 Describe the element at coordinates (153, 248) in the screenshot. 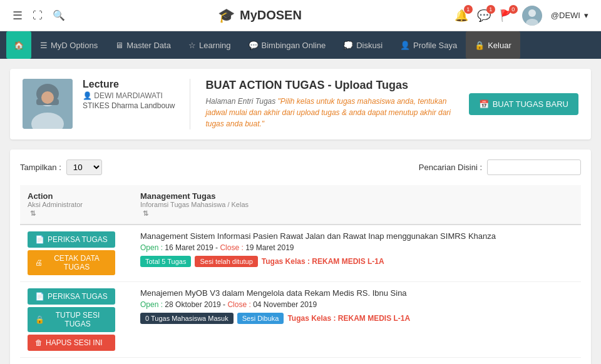

I see `open-label-1: Open :` at that location.